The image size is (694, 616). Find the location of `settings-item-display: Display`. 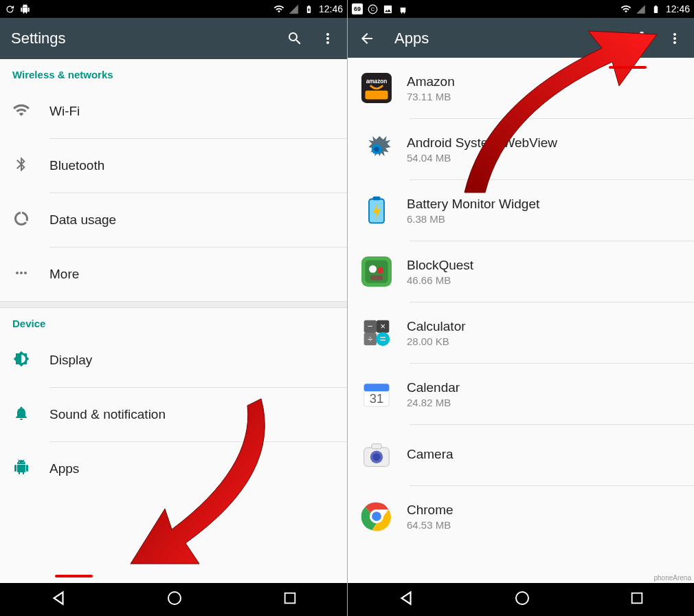

settings-item-display: Display is located at coordinates (173, 360).